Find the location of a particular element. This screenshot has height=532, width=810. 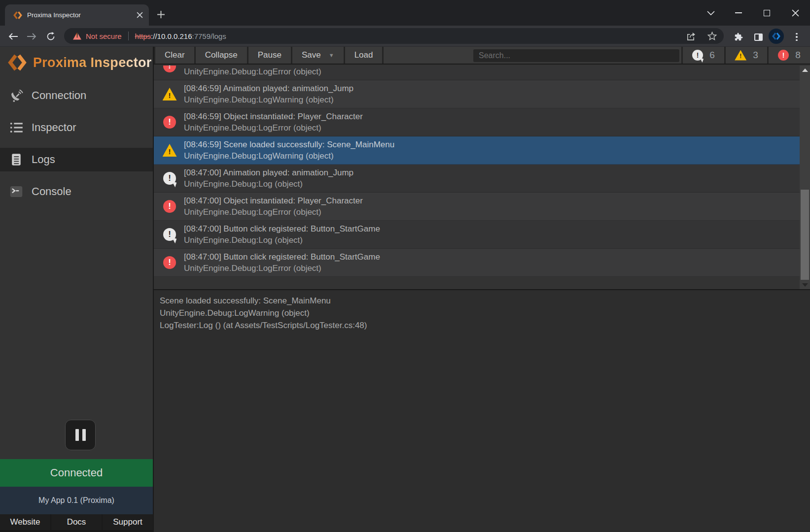

sidebar-item-connection: Connection is located at coordinates (76, 96).